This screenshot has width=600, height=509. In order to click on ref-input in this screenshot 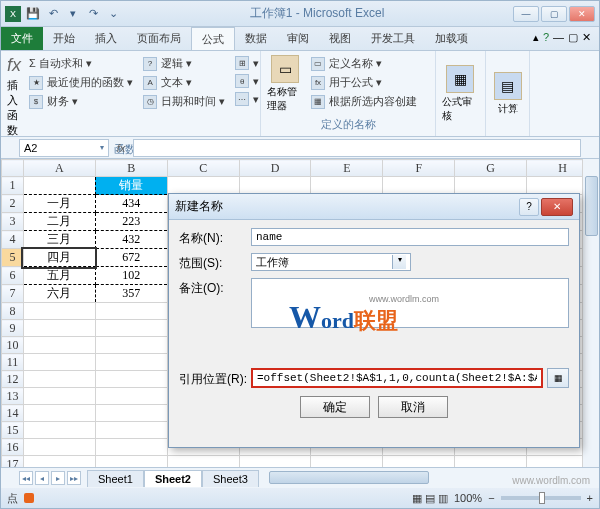, I will do `click(397, 378)`.